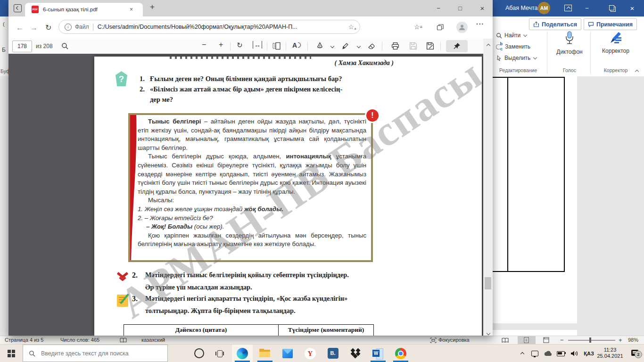 This screenshot has width=644, height=362. Describe the element at coordinates (355, 354) in the screenshot. I see `taskbar-dropbox-button` at that location.